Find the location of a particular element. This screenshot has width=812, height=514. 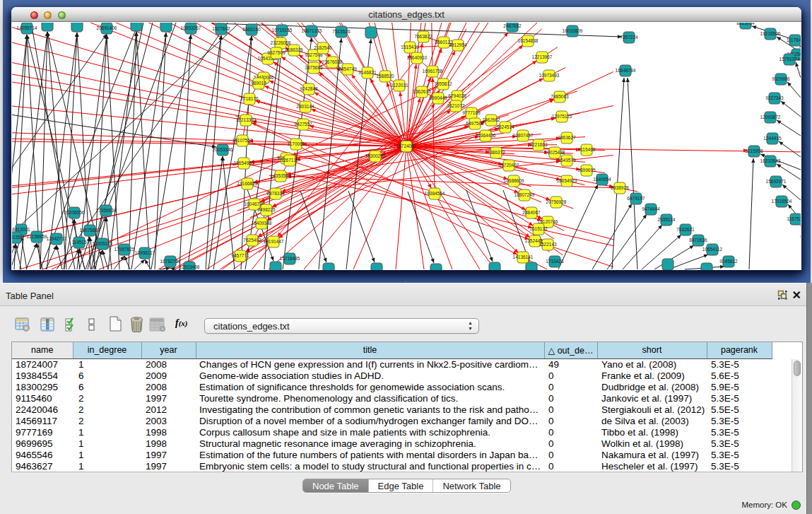

svg-text: 6479197 is located at coordinates (636, 198).